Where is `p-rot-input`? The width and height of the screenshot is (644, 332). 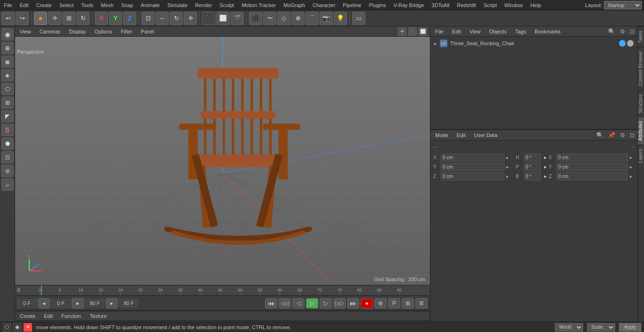 p-rot-input is located at coordinates (533, 167).